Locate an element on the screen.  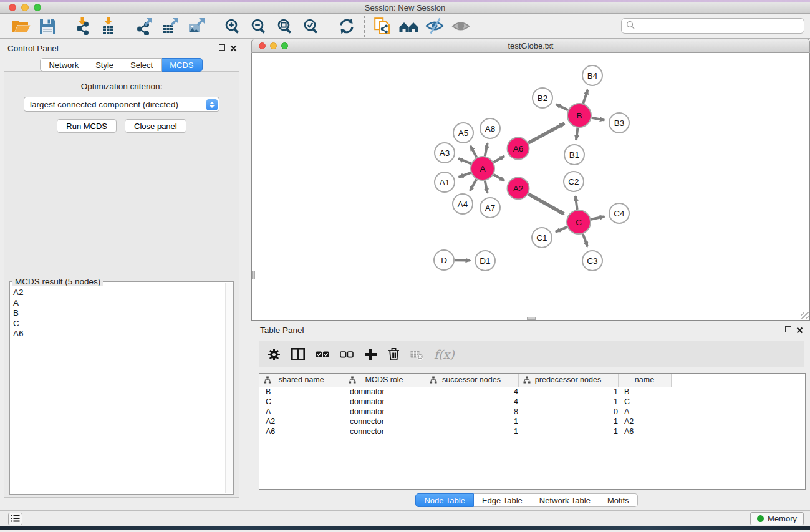
graph-node-D: D is located at coordinates (444, 260).